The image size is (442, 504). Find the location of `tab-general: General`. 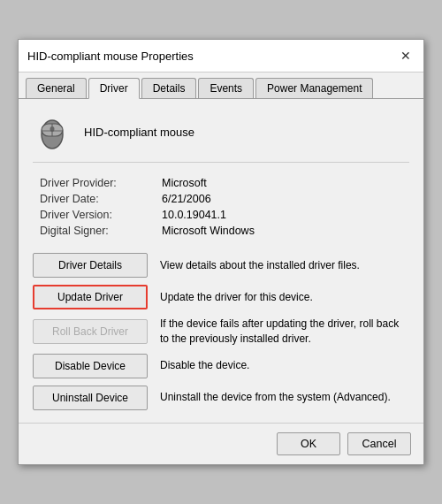

tab-general: General is located at coordinates (57, 88).